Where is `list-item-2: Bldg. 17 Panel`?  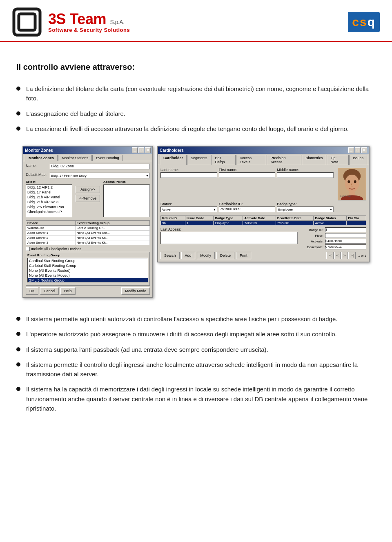 list-item-2: Bldg. 17 Panel is located at coordinates (49, 192).